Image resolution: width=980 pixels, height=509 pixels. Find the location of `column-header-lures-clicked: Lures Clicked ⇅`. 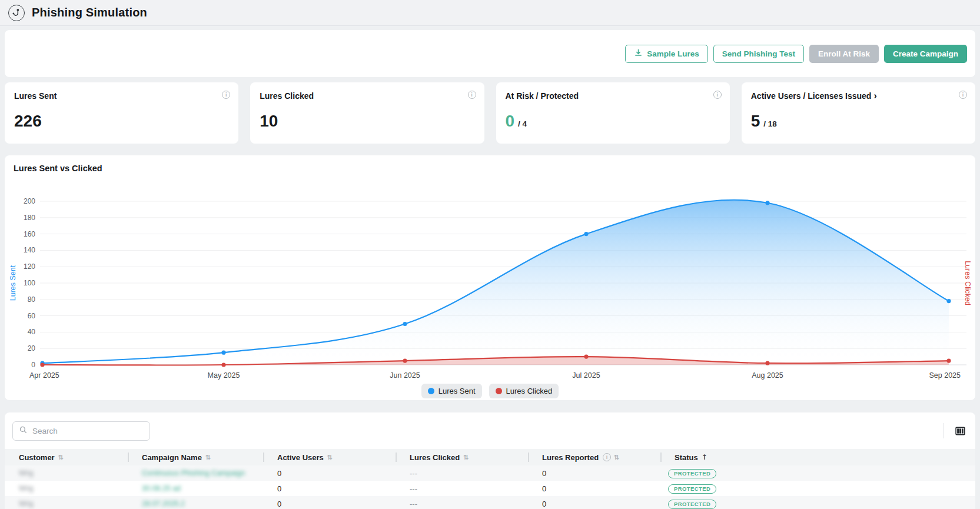

column-header-lures-clicked: Lures Clicked ⇅ is located at coordinates (461, 457).